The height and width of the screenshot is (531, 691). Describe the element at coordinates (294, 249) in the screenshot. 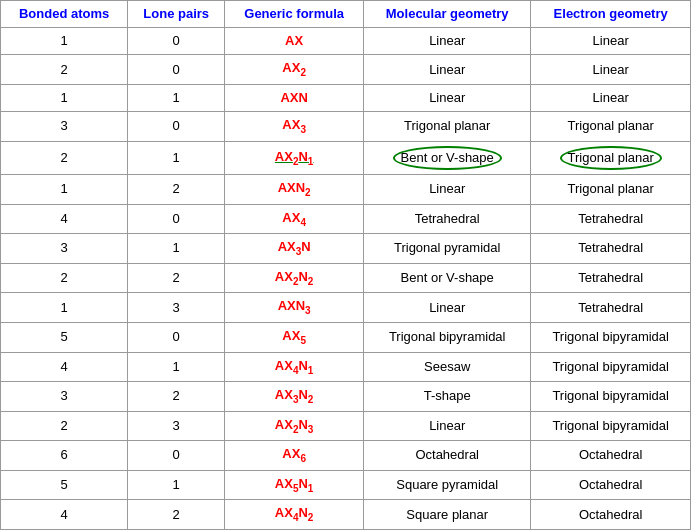

I see `formula-cell: AX3N` at that location.